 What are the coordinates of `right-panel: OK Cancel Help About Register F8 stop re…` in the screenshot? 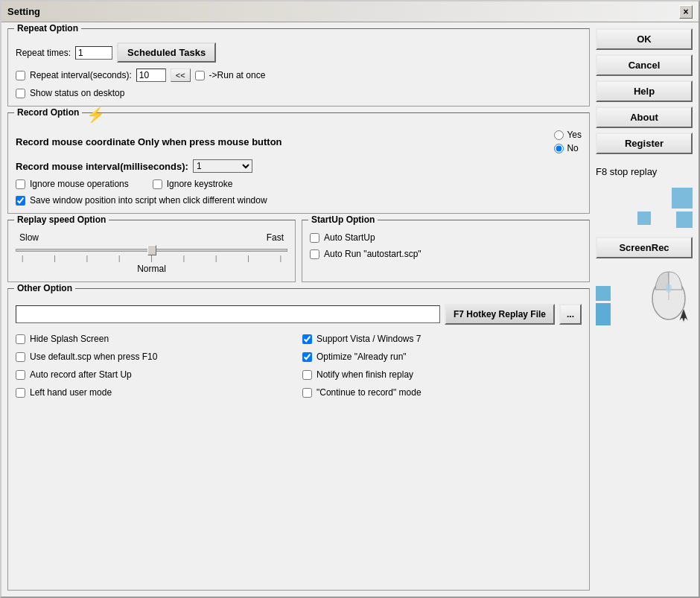 It's located at (644, 310).